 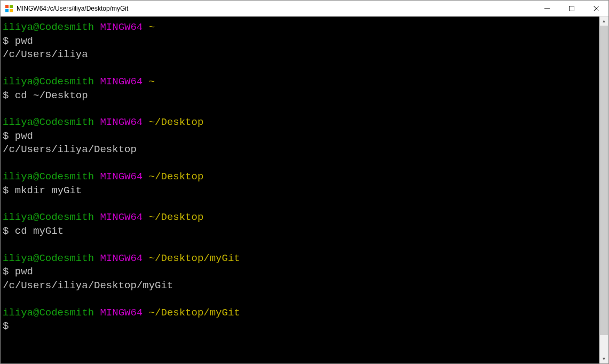 I want to click on output-line: /c/Users/iliya/Desktop/myGit, so click(x=300, y=286).